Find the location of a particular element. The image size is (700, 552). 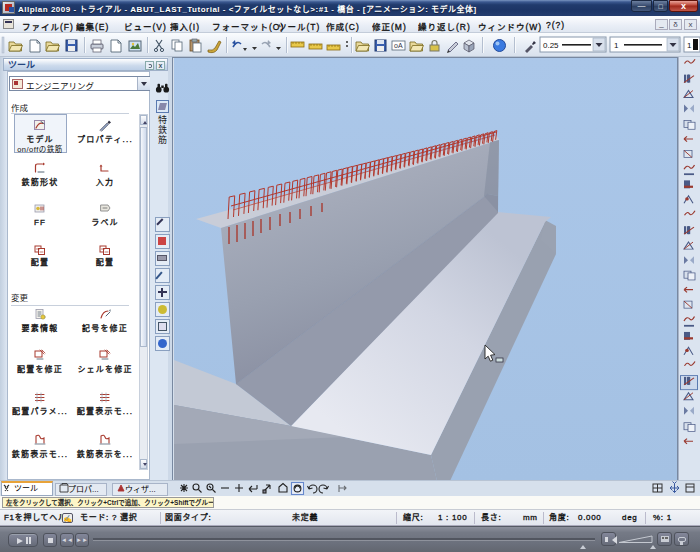

svg-text: 変更 is located at coordinates (20, 298).